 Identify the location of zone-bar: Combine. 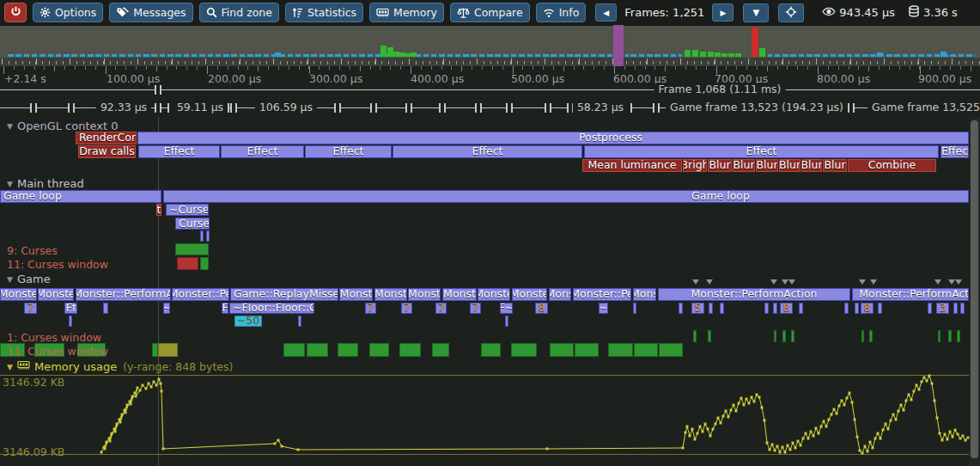
(892, 165).